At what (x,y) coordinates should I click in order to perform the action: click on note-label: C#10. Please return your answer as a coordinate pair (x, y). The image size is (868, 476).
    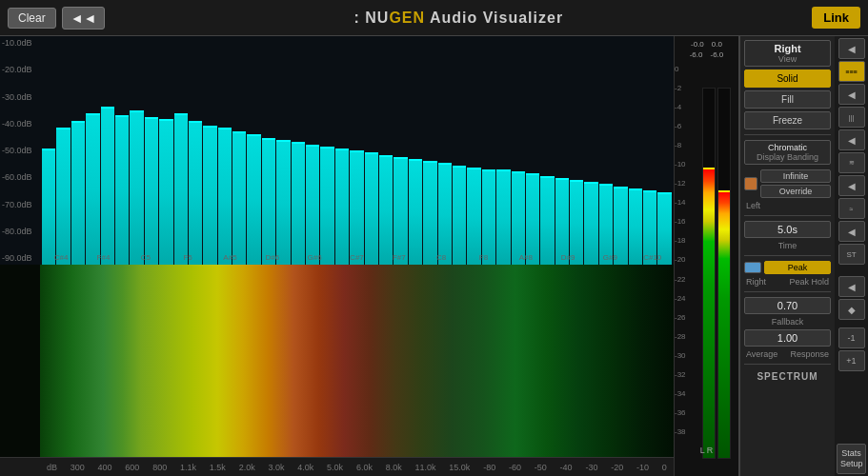
    Looking at the image, I should click on (653, 257).